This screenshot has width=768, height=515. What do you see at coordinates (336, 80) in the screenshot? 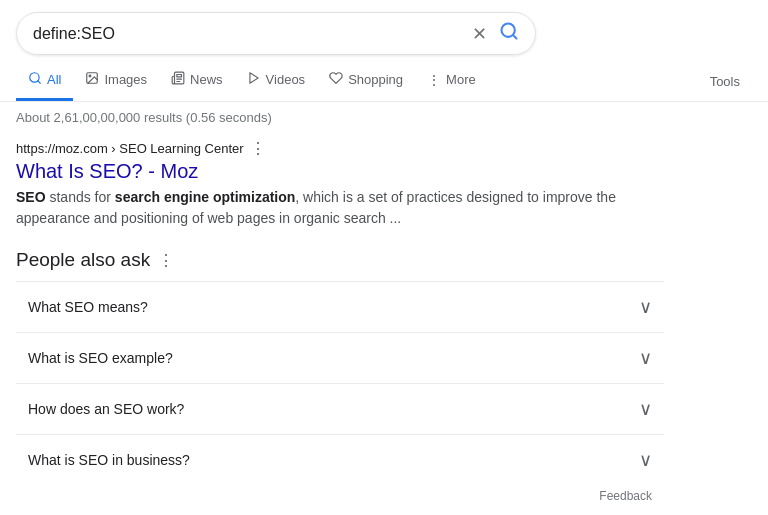
I see `shopping-tab-icon` at bounding box center [336, 80].